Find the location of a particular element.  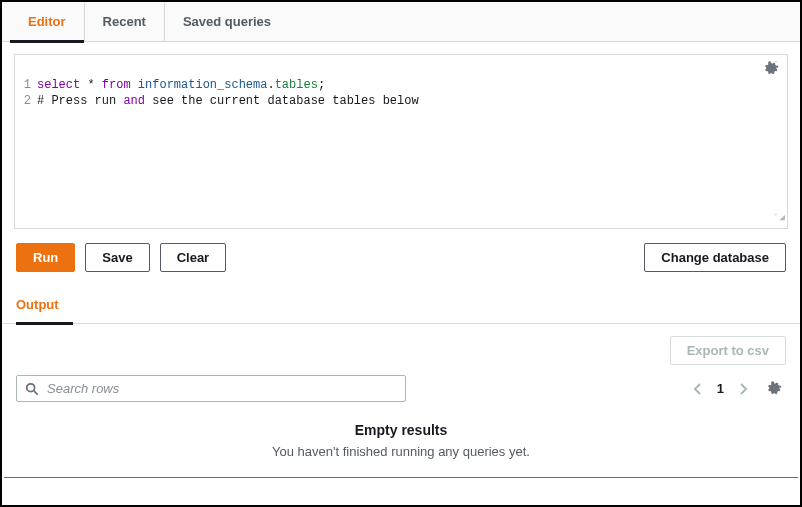

export-csv-button: Export to csv is located at coordinates (728, 350).